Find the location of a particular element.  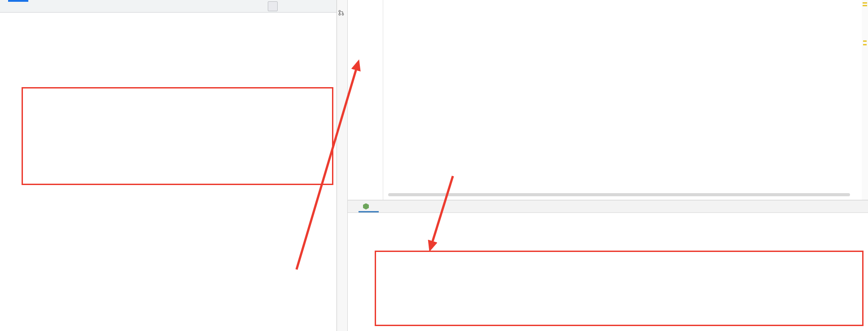

gutter-separator is located at coordinates (383, 100).